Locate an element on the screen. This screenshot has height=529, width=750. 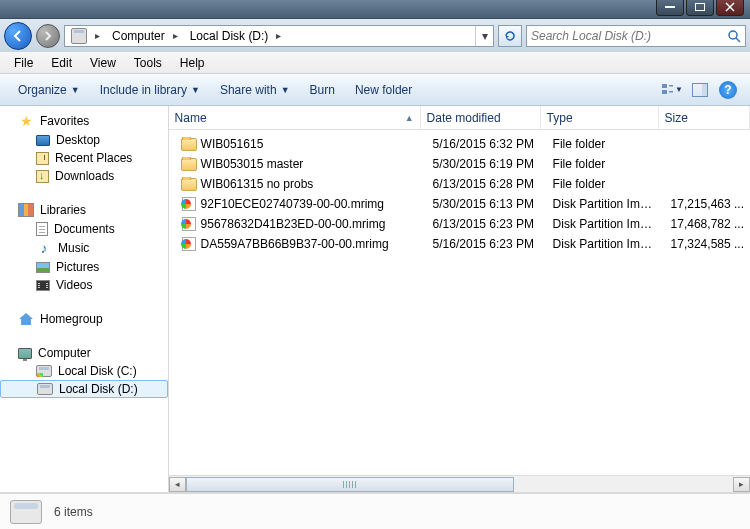
burn-button: Burn is located at coordinates (322, 90).